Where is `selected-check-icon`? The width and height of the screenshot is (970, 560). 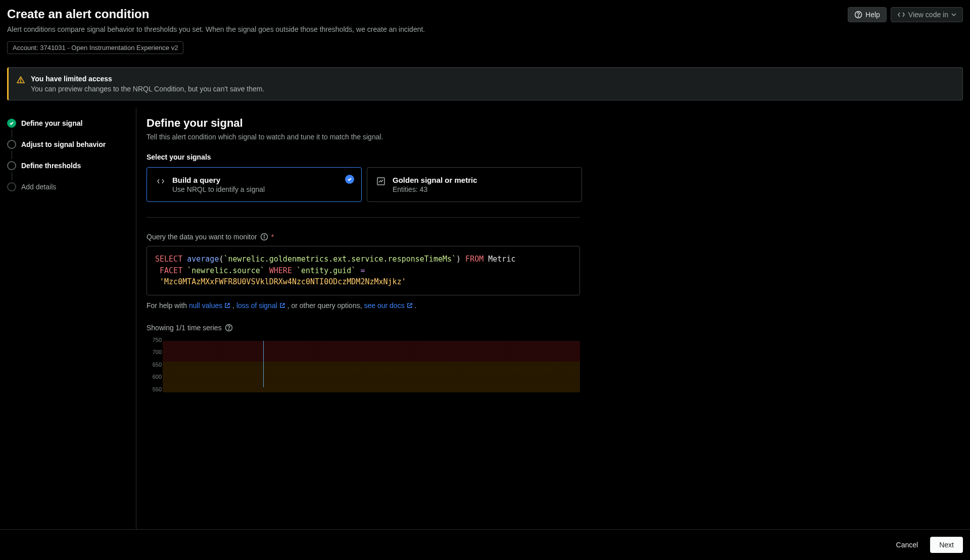 selected-check-icon is located at coordinates (350, 179).